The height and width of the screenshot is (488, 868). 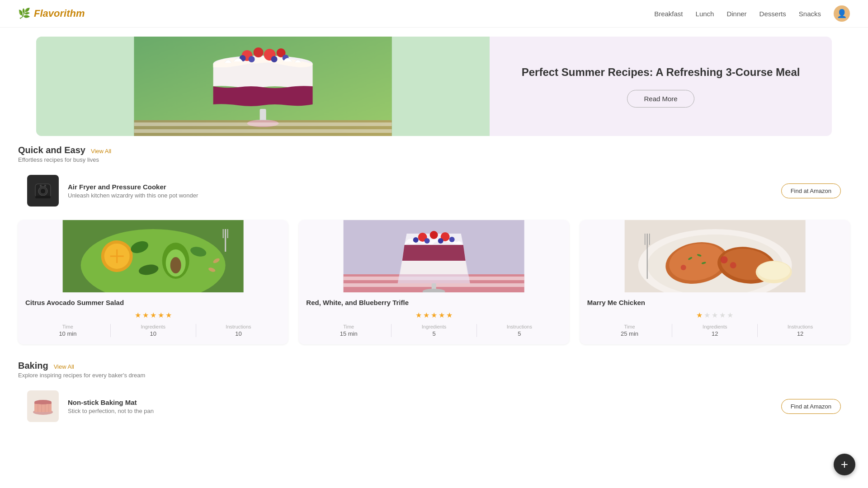 What do you see at coordinates (434, 160) in the screenshot?
I see `quick-easy-subtitle: Effortless recipes for busy lives` at bounding box center [434, 160].